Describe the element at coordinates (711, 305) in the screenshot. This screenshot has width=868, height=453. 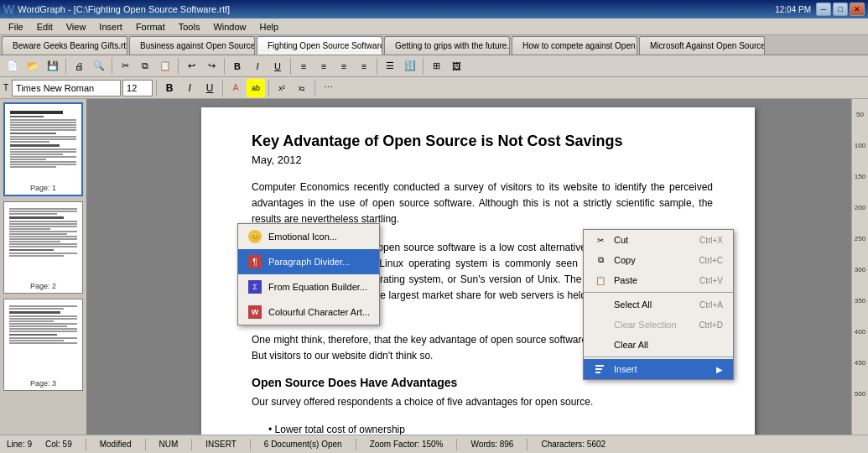
I see `ctx-select-shortcut: Ctrl+A` at that location.